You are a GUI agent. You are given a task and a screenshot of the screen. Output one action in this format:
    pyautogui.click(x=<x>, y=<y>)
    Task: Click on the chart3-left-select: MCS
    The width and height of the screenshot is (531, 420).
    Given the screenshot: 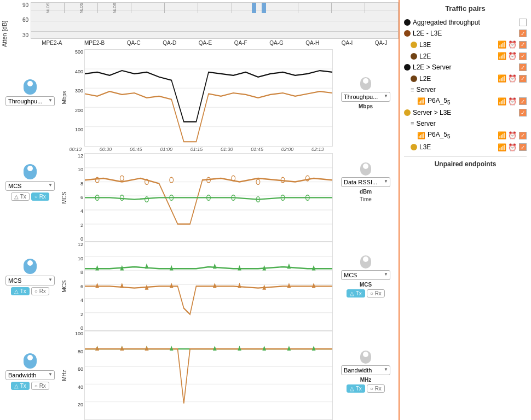 What is the action you would take?
    pyautogui.click(x=30, y=281)
    